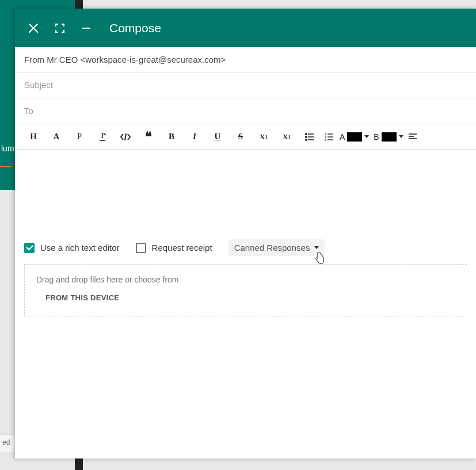 The image size is (476, 470). Describe the element at coordinates (141, 248) in the screenshot. I see `checkbox-unchecked-icon` at that location.